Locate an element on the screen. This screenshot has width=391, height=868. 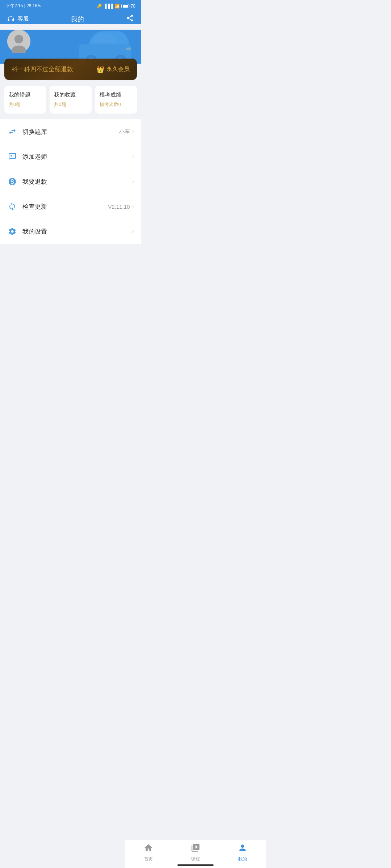
exam-results-value: 模考次数0 is located at coordinates (116, 105).